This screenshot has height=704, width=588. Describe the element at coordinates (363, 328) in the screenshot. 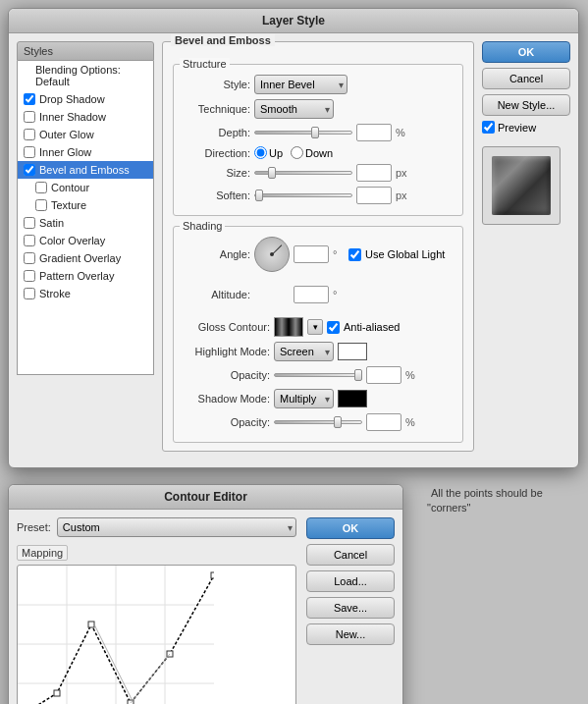

I see `anti-aliased-row: Anti-aliased` at that location.